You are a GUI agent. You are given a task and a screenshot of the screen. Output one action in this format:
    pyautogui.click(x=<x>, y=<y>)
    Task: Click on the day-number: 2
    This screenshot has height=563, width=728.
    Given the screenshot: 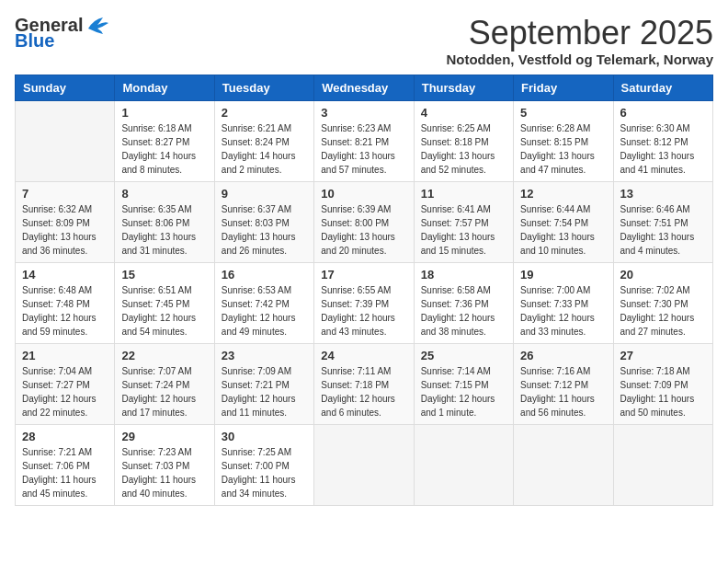 What is the action you would take?
    pyautogui.click(x=265, y=112)
    